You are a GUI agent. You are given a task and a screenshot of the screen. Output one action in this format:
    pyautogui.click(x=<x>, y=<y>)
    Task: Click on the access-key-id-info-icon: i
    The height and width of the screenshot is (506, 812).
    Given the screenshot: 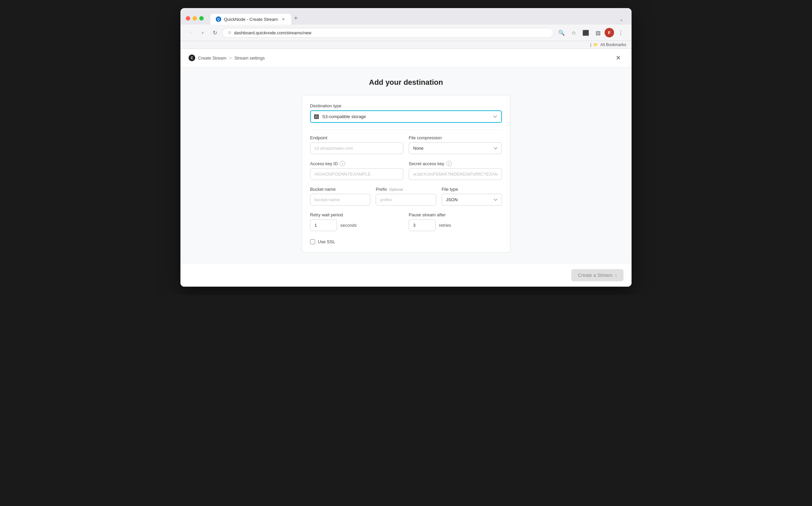 What is the action you would take?
    pyautogui.click(x=342, y=164)
    